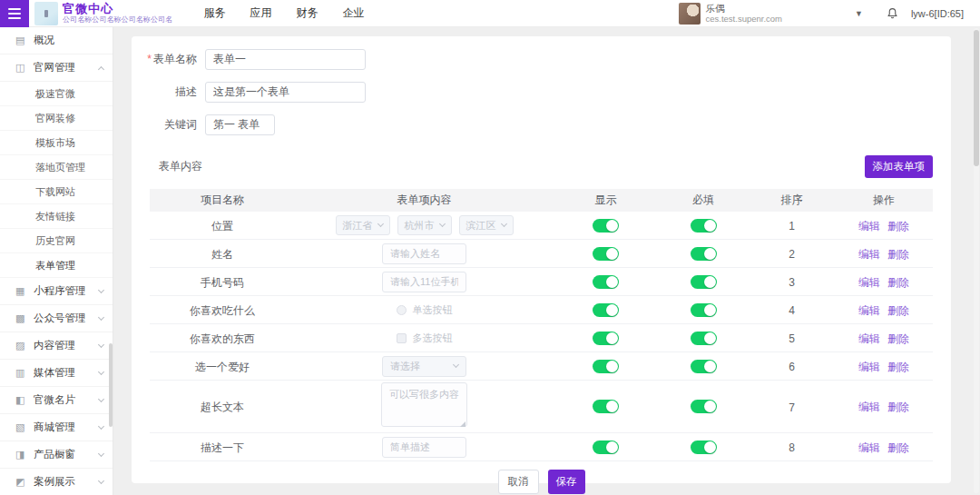 The image size is (980, 495). I want to click on item-name: 姓名, so click(222, 254).